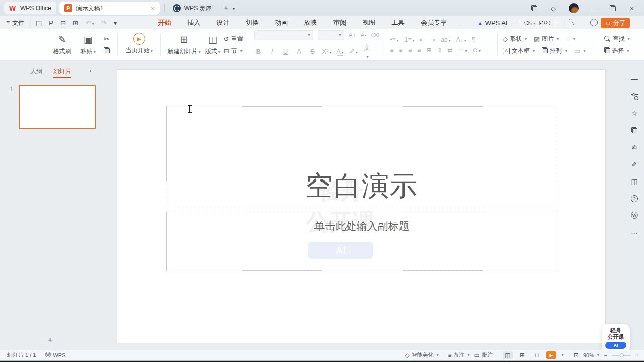 This screenshot has width=644, height=362. Describe the element at coordinates (622, 355) in the screenshot. I see `zoom-slider-handle` at that location.